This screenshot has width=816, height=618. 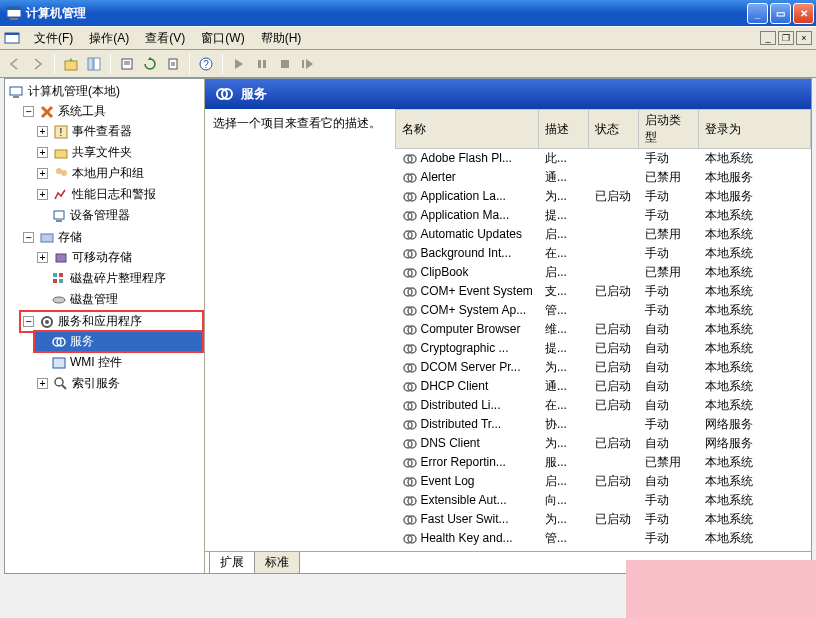 What do you see at coordinates (755, 130) in the screenshot?
I see `col-logon: 登录为` at bounding box center [755, 130].